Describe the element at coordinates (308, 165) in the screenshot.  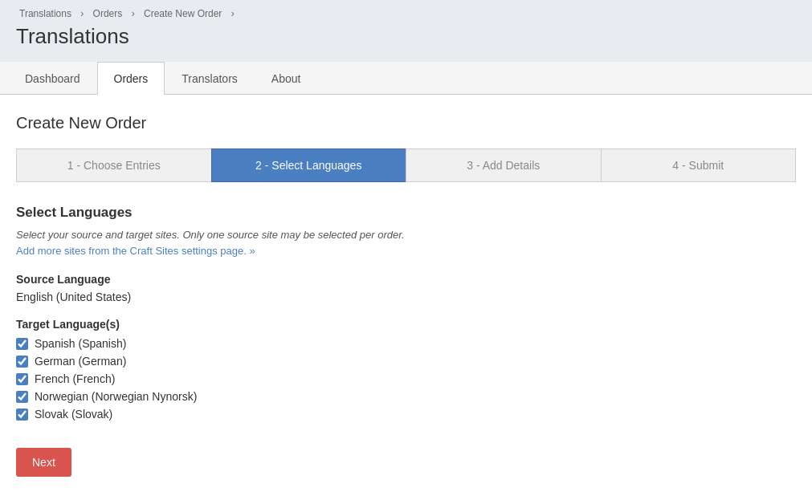
I see `step-select-languages: 2 - Select Languages` at that location.